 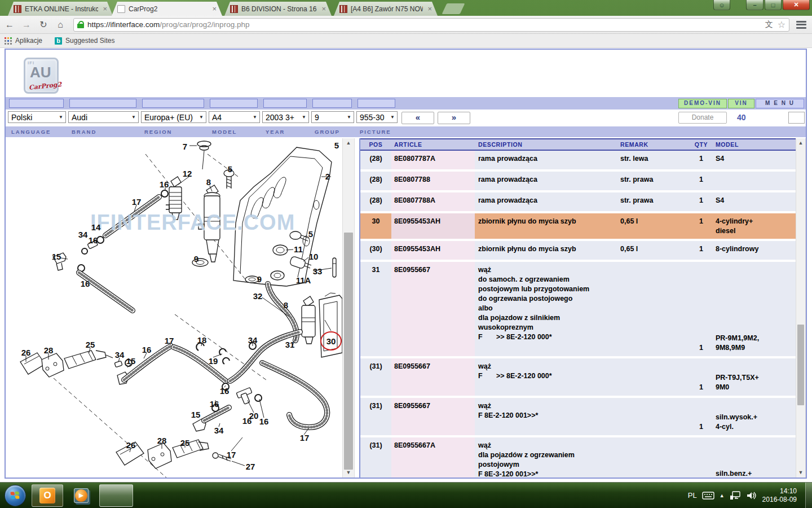 What do you see at coordinates (546, 457) in the screenshot?
I see `cell-description: wążdla pojazdów z ogrzewaniempostojowymF…` at bounding box center [546, 457].